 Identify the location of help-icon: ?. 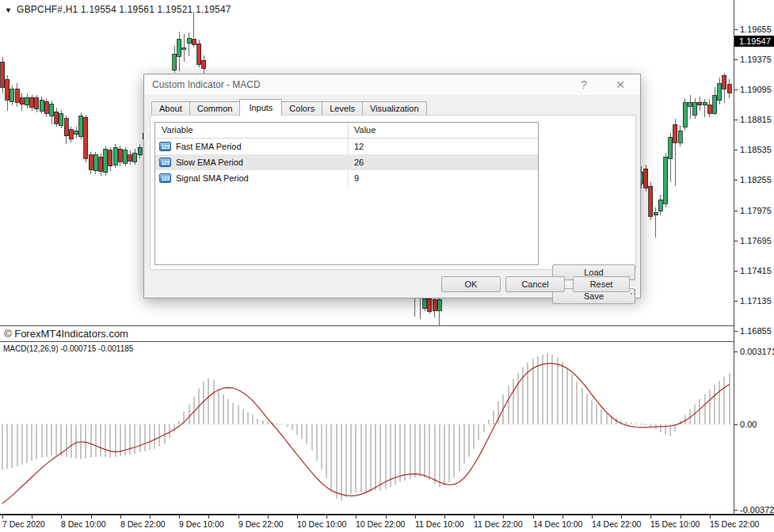
(584, 85).